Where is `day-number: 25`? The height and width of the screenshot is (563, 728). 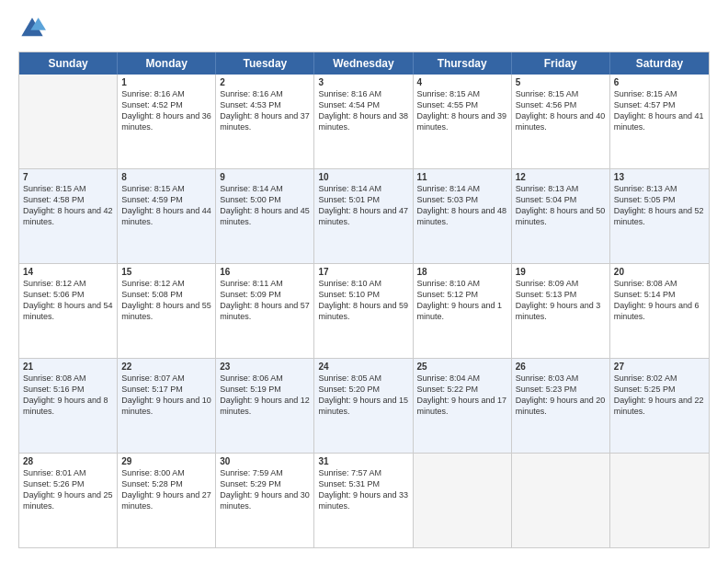 day-number: 25 is located at coordinates (462, 366).